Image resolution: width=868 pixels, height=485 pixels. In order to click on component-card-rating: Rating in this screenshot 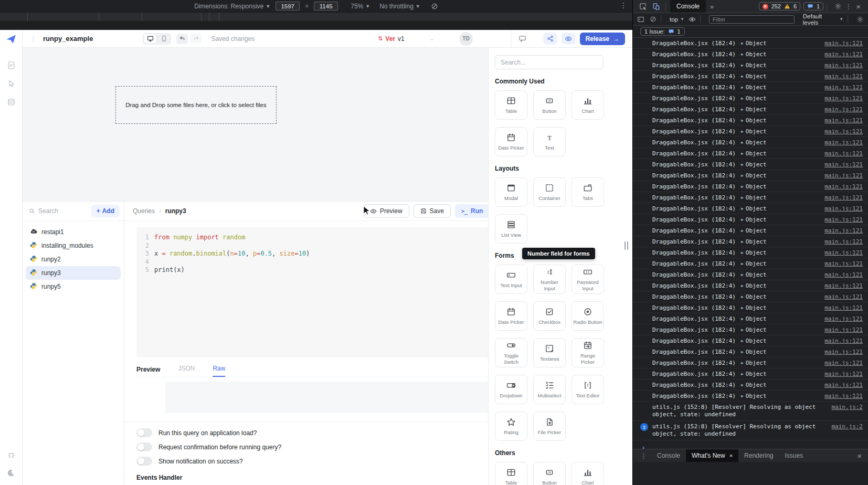, I will do `click(511, 426)`.